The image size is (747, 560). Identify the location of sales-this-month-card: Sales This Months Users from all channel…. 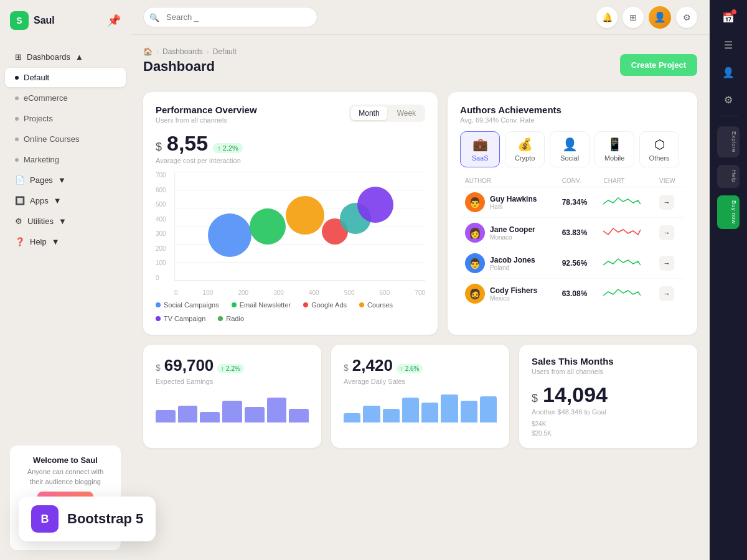
(608, 396).